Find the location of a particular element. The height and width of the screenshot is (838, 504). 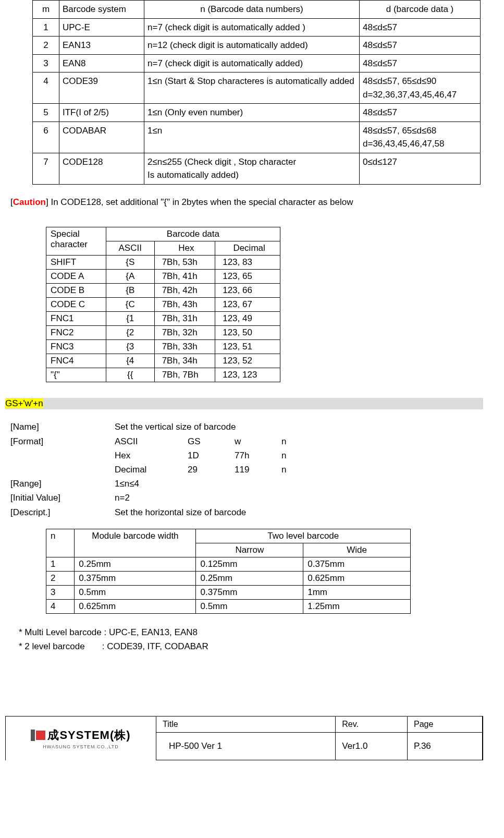

t1-head-m: m is located at coordinates (46, 9).